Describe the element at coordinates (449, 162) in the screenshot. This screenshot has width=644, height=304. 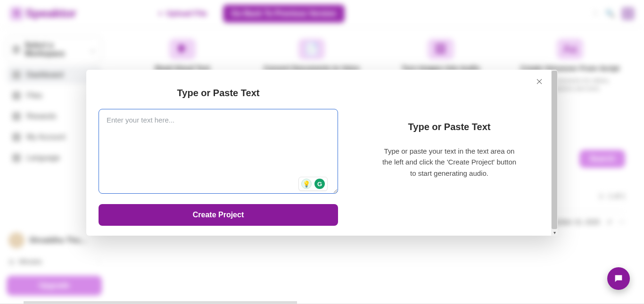
I see `modal-right-body: Type or paste your text in the text area…` at that location.